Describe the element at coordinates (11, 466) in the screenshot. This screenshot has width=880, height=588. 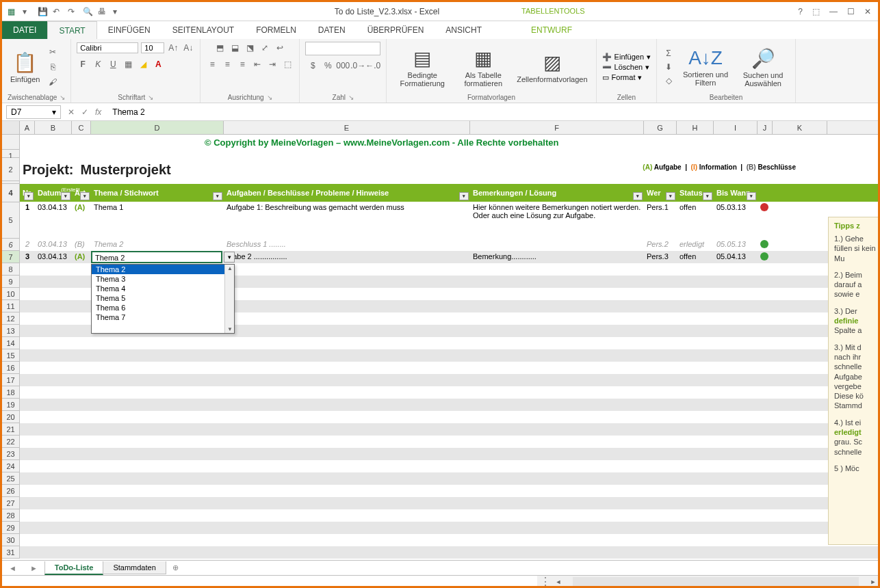
I see `row-header: 24` at that location.